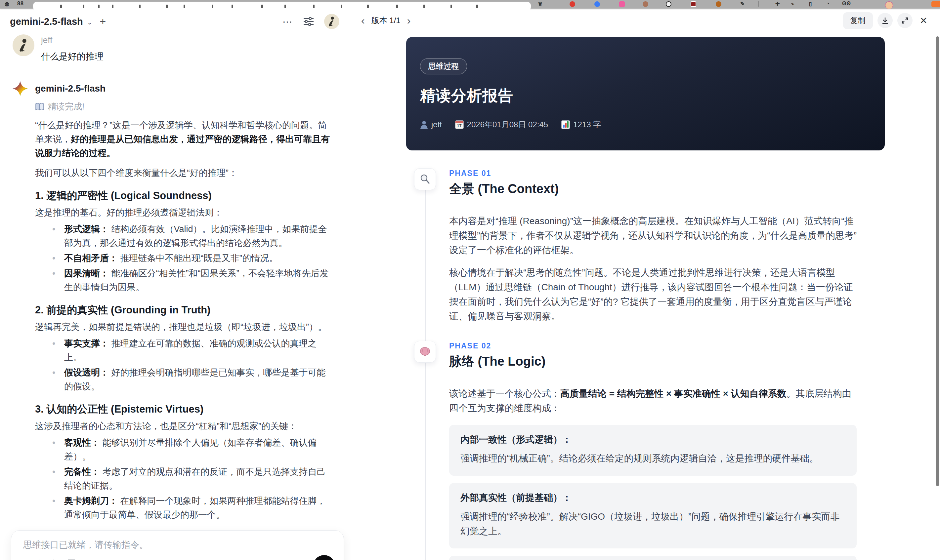  Describe the element at coordinates (719, 4) in the screenshot. I see `extension-amber-icon` at that location.